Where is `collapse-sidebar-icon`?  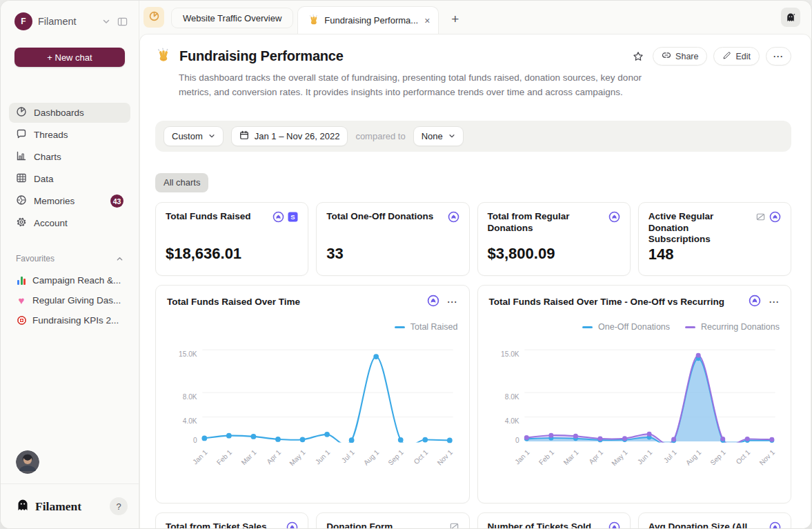 collapse-sidebar-icon is located at coordinates (123, 22).